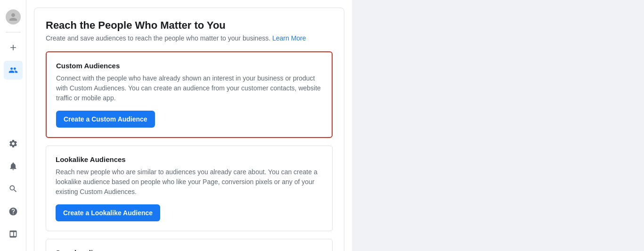  What do you see at coordinates (13, 144) in the screenshot?
I see `settings-icon` at bounding box center [13, 144].